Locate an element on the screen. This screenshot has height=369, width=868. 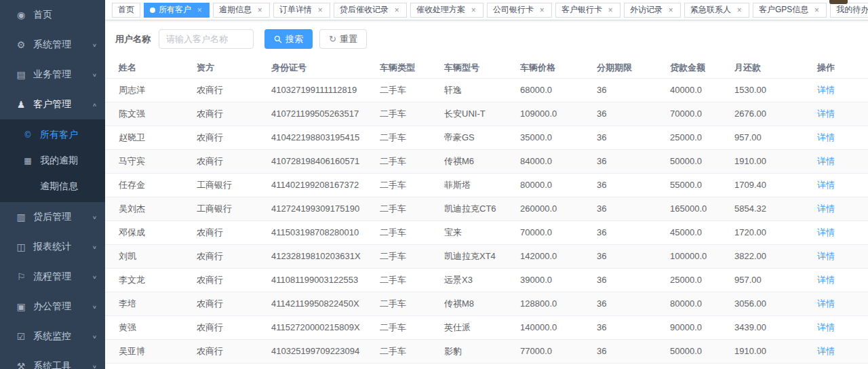
tab: 我的待办 × is located at coordinates (849, 10).